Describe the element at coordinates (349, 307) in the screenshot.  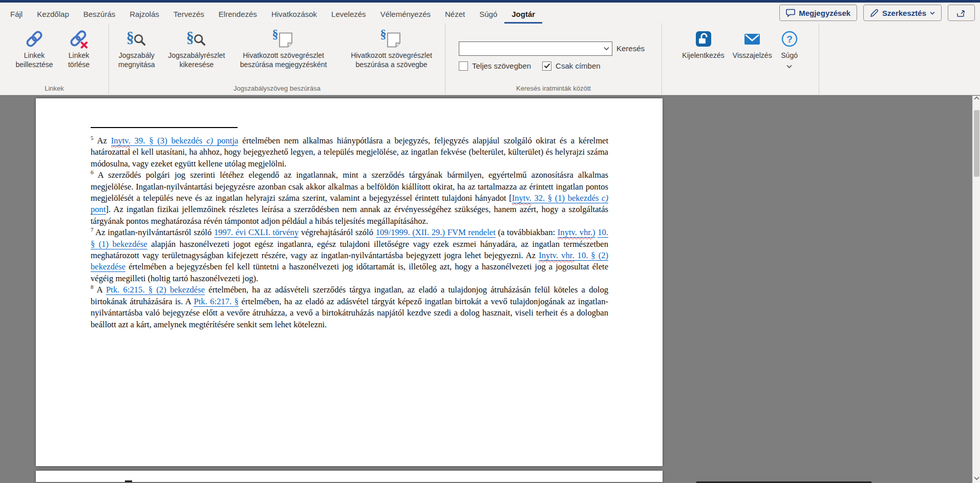
I see `footnote-8: 8 A Ptk. 6:215. § (2) bekezdése értelméb…` at that location.